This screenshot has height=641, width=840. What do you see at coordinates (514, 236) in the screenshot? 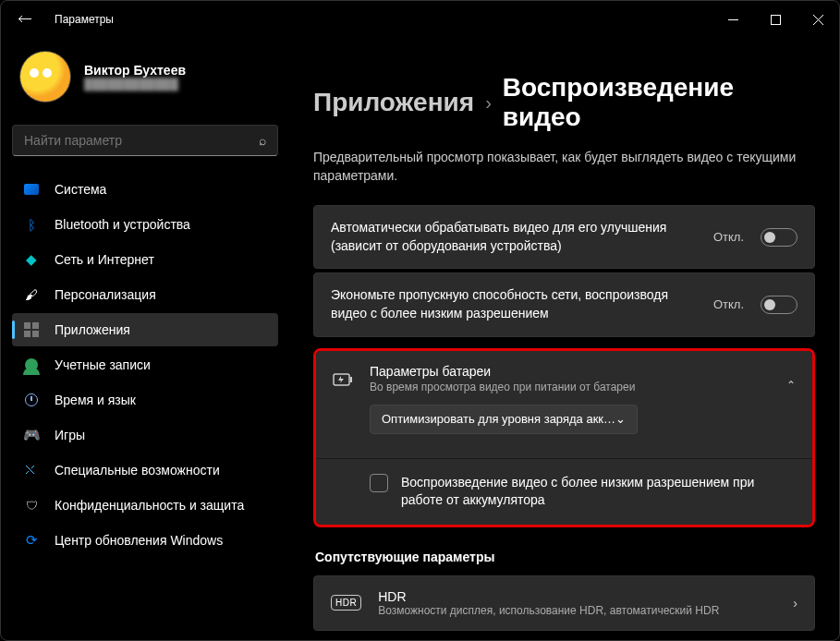
I see `setting-label: Автоматически обрабатывать видео для его…` at bounding box center [514, 236].